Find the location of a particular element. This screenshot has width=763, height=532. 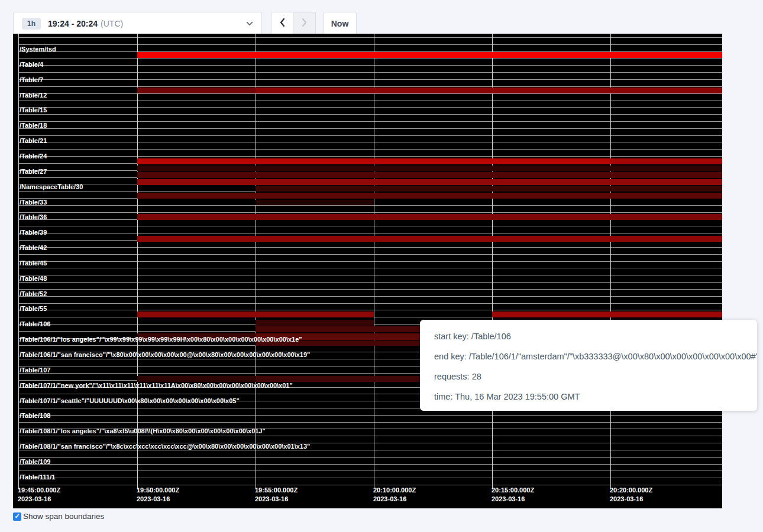

range-nav-group is located at coordinates (293, 24).